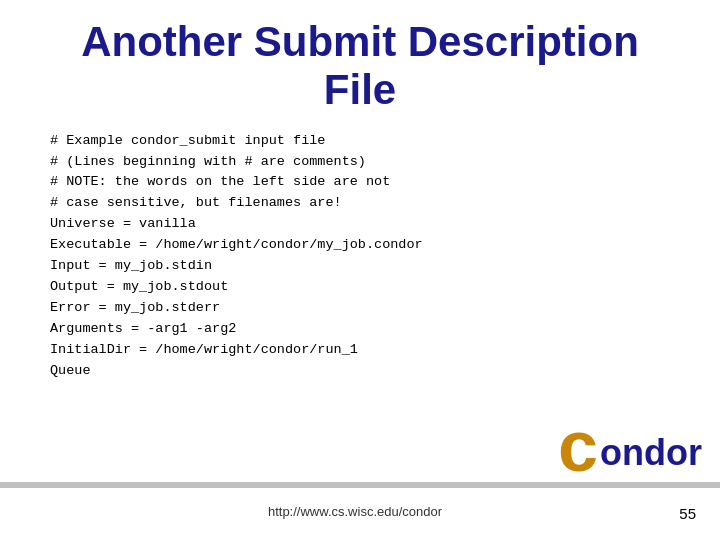  Describe the element at coordinates (365, 246) in the screenshot. I see `code-line-6: Executable = /home/wright/condor/my_job.…` at that location.